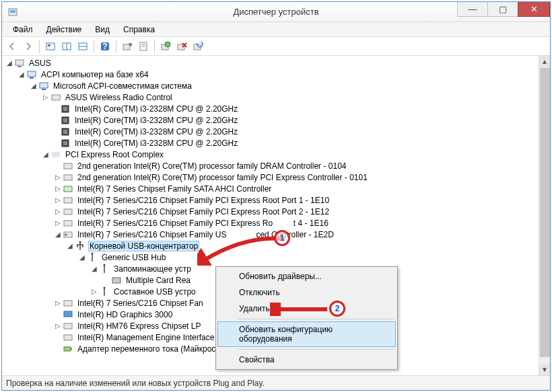 Image resolution: width=552 pixels, height=392 pixels. Describe the element at coordinates (50, 46) in the screenshot. I see `tb-show-hidden` at that location.